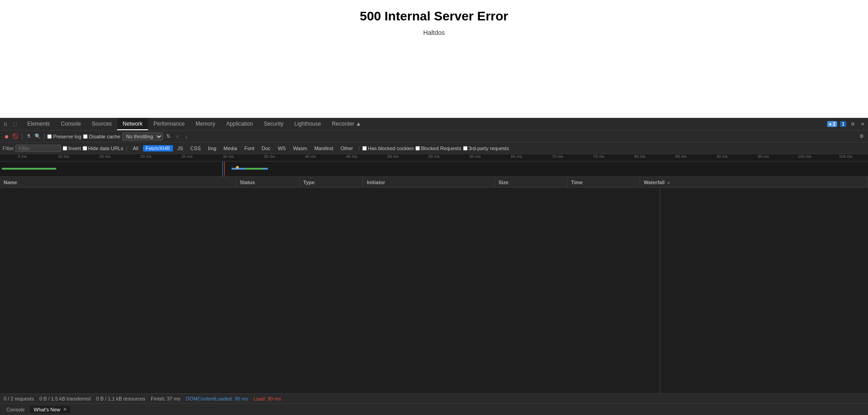  I want to click on th-size: Size, so click(531, 182).